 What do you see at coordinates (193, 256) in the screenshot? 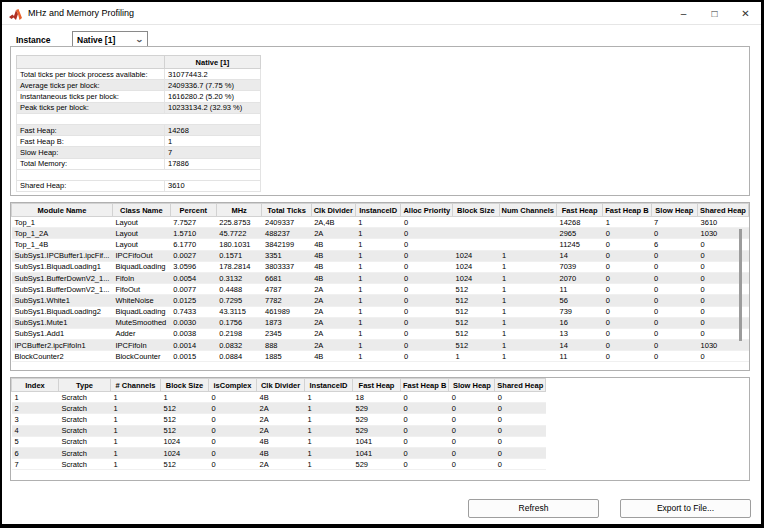
I see `cell: 0.0027` at bounding box center [193, 256].